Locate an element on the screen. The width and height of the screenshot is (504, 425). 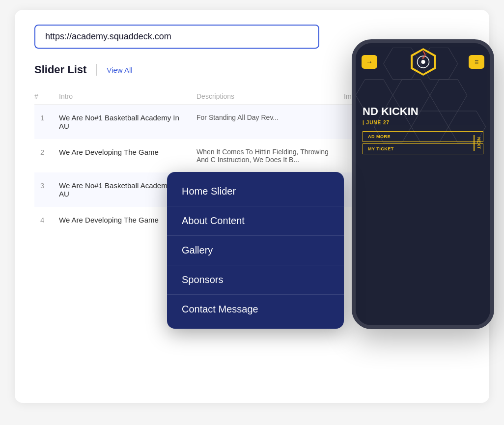
col-header-number: # is located at coordinates (47, 96).